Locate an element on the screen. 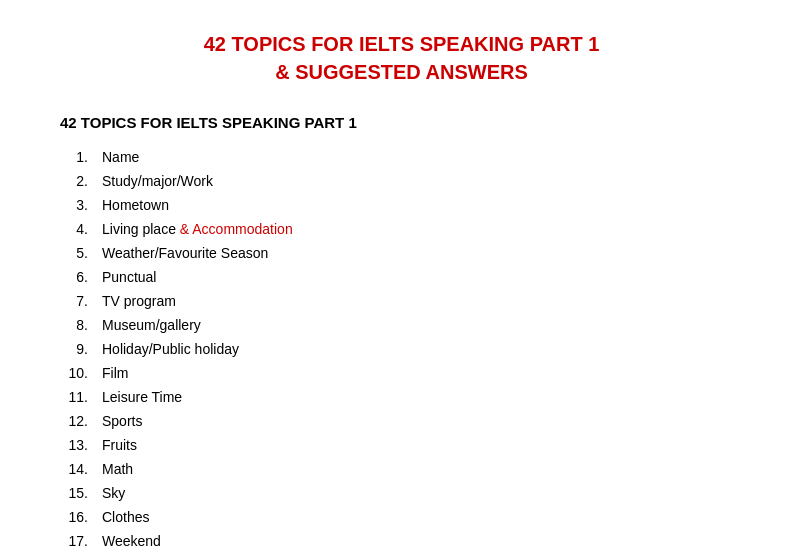 This screenshot has width=803, height=550. list-text: Living place & Accommodation is located at coordinates (198, 230).